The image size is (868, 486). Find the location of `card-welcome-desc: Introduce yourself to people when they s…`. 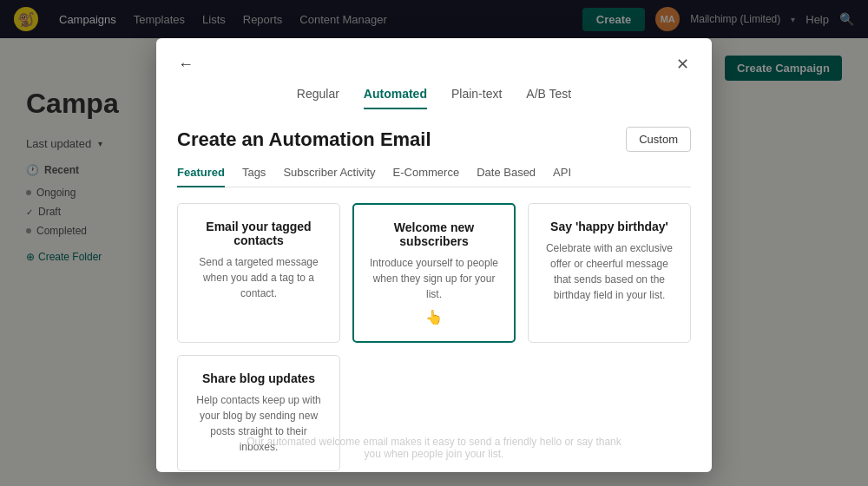

card-welcome-desc: Introduce yourself to people when they s… is located at coordinates (434, 279).